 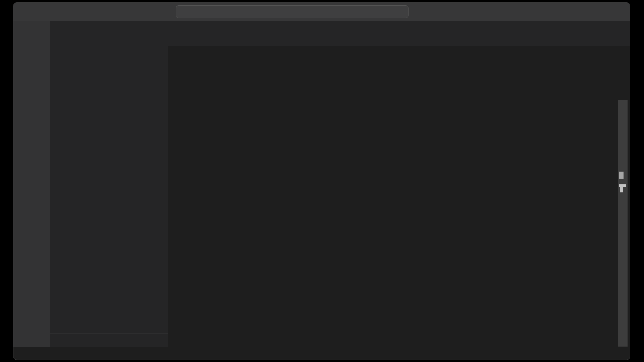 What do you see at coordinates (292, 12) in the screenshot?
I see `command-center` at bounding box center [292, 12].